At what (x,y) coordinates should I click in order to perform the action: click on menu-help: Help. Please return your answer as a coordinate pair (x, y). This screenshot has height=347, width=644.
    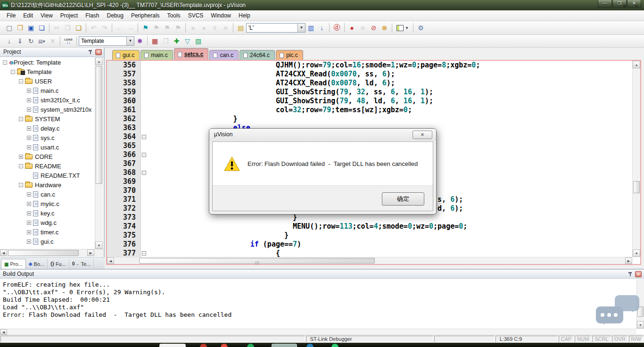
    Looking at the image, I should click on (244, 16).